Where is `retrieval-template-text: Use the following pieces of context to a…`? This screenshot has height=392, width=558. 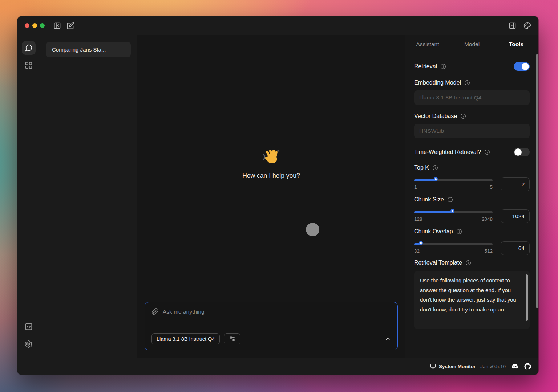 retrieval-template-text: Use the following pieces of context to a… is located at coordinates (468, 295).